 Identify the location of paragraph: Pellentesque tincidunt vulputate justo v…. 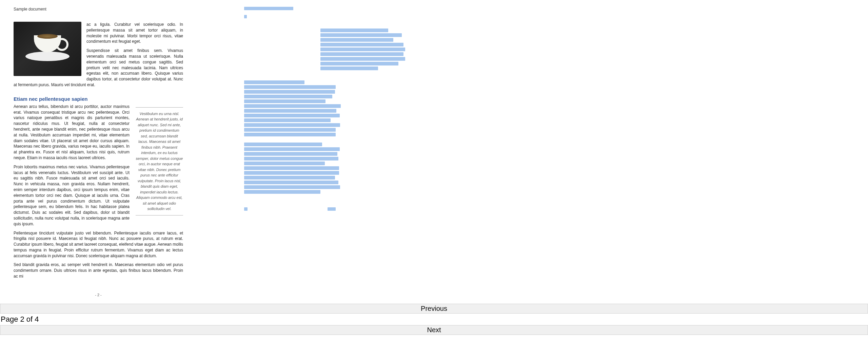
(98, 245).